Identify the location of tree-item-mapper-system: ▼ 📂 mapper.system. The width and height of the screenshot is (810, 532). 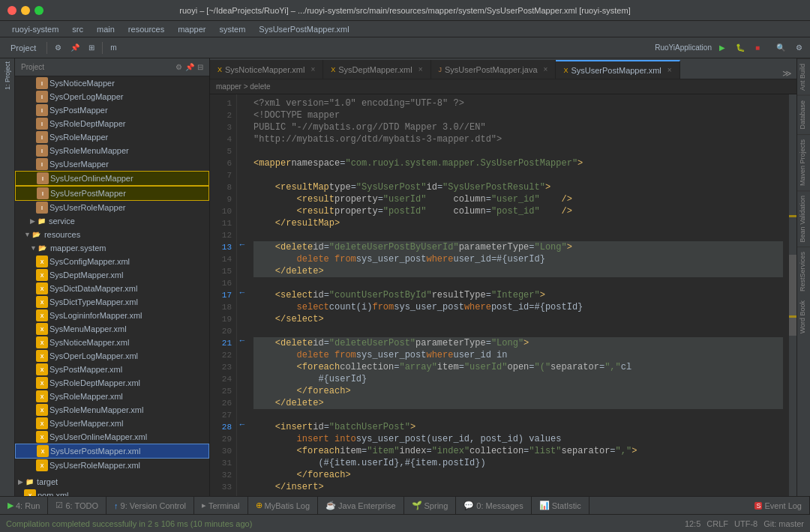
(112, 248).